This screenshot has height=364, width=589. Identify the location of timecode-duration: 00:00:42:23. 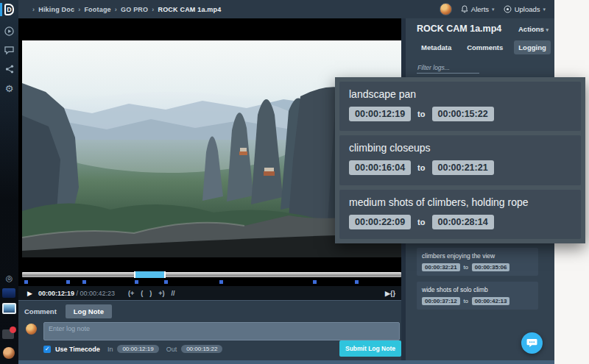
(98, 293).